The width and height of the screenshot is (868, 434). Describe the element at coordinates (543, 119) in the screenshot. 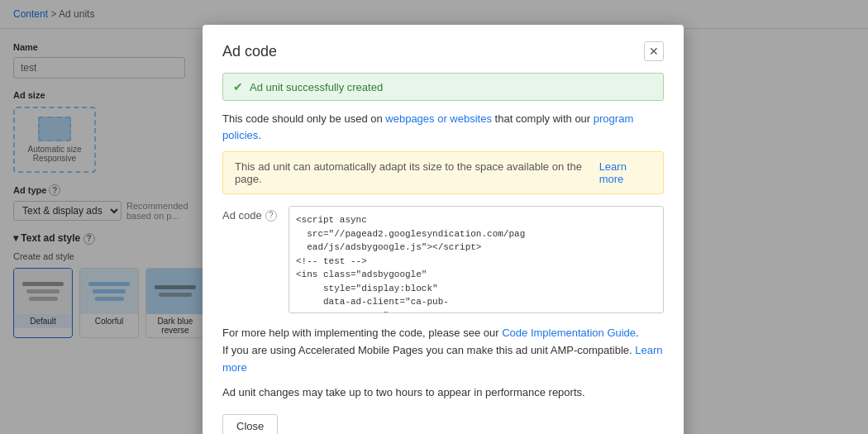

I see `desc-text-3: that comply with our` at that location.